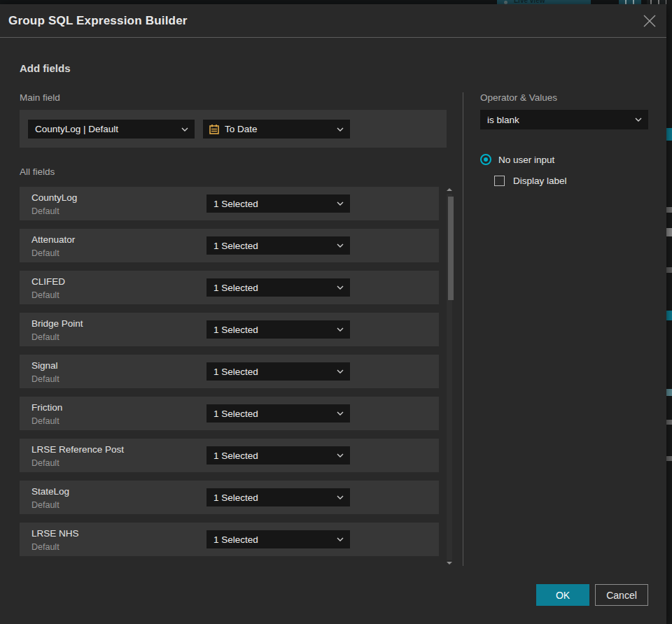  What do you see at coordinates (449, 376) in the screenshot?
I see `fields-list-scrollbar` at bounding box center [449, 376].